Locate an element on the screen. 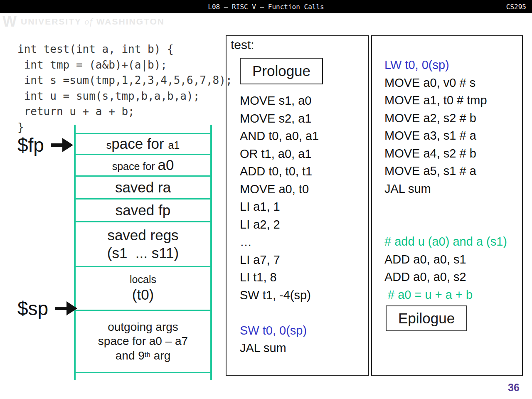 This screenshot has width=532, height=399. stack-cell-text: (t0) is located at coordinates (143, 295).